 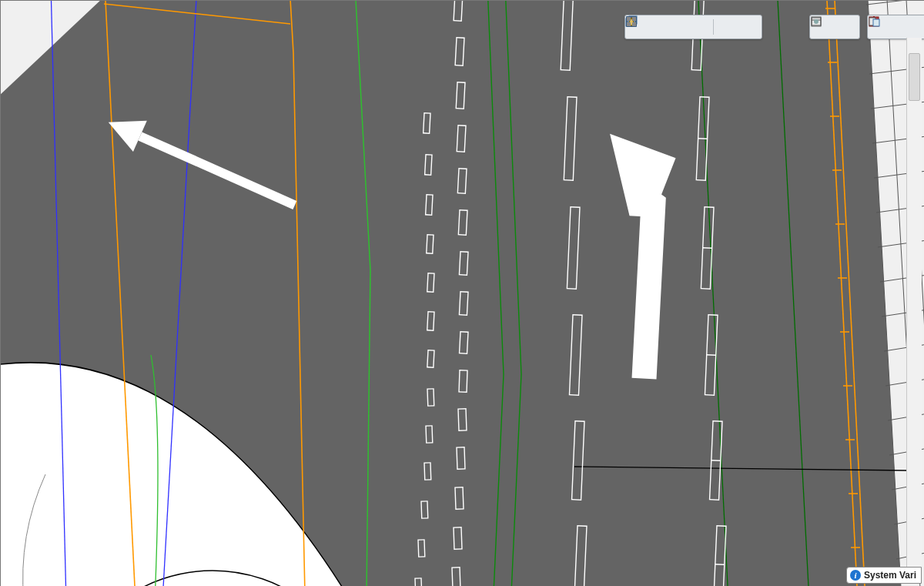 I want to click on toolbar-visual-styles, so click(x=693, y=27).